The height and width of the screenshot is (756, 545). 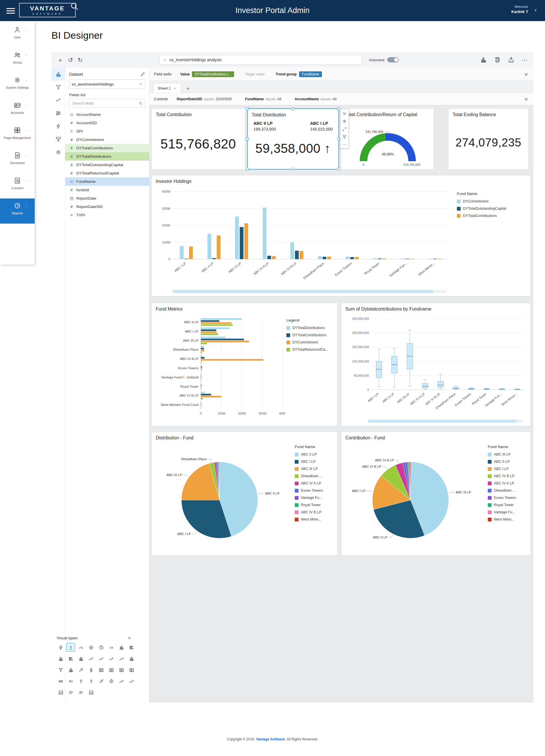 I want to click on rail-filter-icon, so click(x=58, y=87).